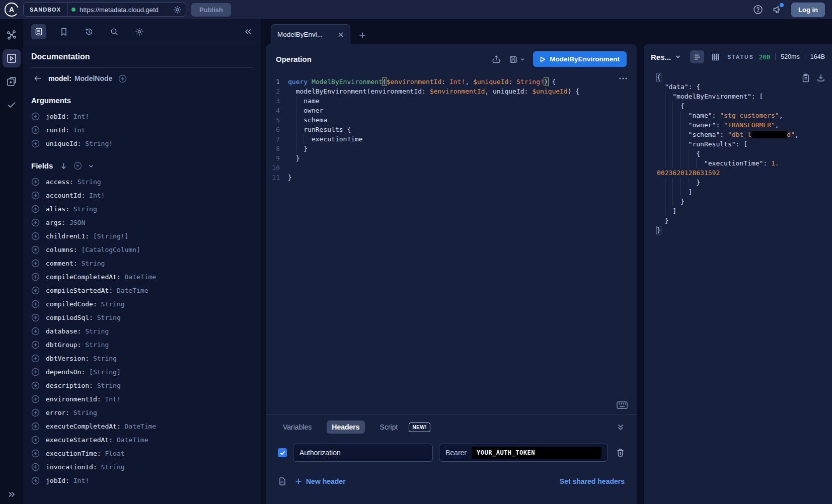  Describe the element at coordinates (142, 399) in the screenshot. I see `schema-field-item: environmentId: Int!` at that location.